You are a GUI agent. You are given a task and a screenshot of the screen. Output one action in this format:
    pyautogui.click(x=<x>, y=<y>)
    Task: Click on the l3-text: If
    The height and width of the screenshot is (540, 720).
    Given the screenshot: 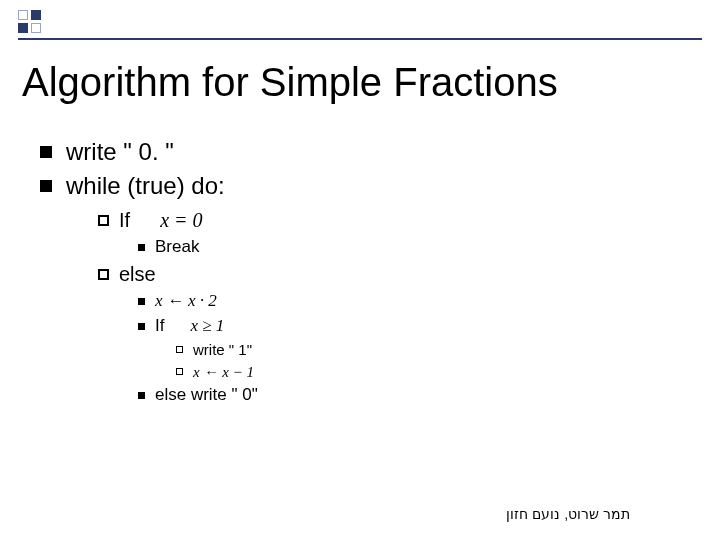 What is the action you would take?
    pyautogui.click(x=160, y=326)
    